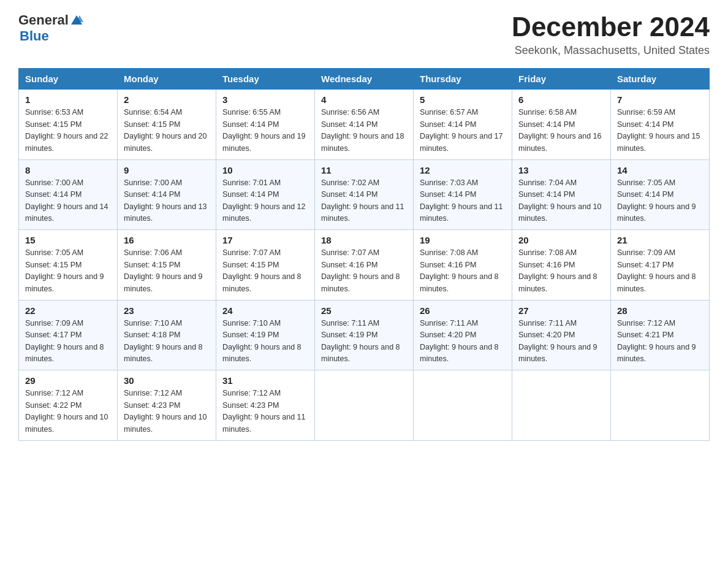 This screenshot has height=563, width=728. What do you see at coordinates (167, 125) in the screenshot?
I see `day-cell: 2 Sunrise: 6:54 AMSunset: 4:15 PMDayligh…` at bounding box center [167, 125].